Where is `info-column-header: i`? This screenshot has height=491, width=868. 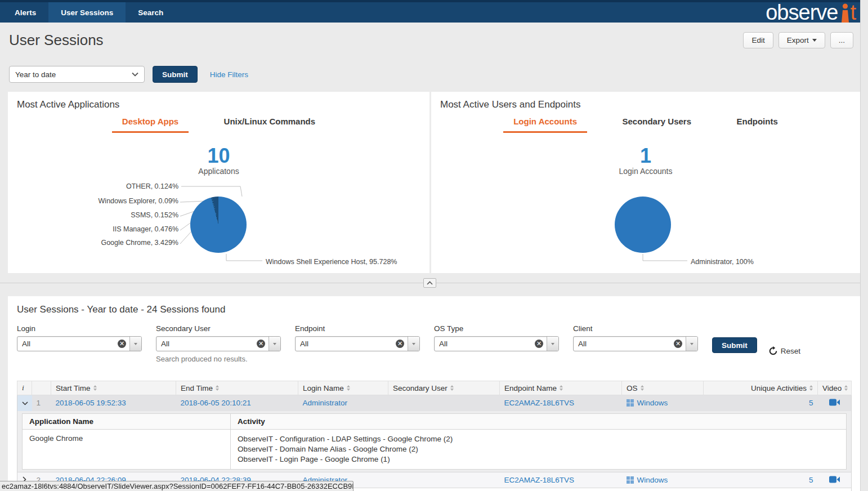
info-column-header: i is located at coordinates (25, 389).